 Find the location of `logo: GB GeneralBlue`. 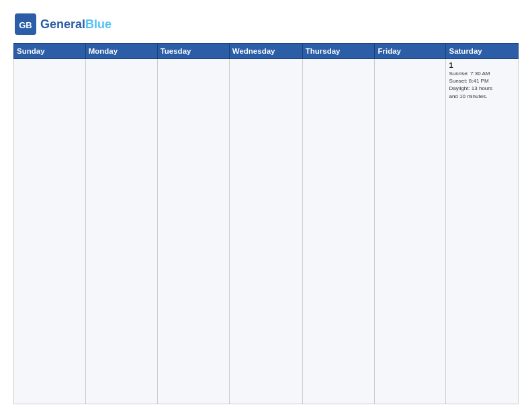

logo: GB GeneralBlue is located at coordinates (62, 24).